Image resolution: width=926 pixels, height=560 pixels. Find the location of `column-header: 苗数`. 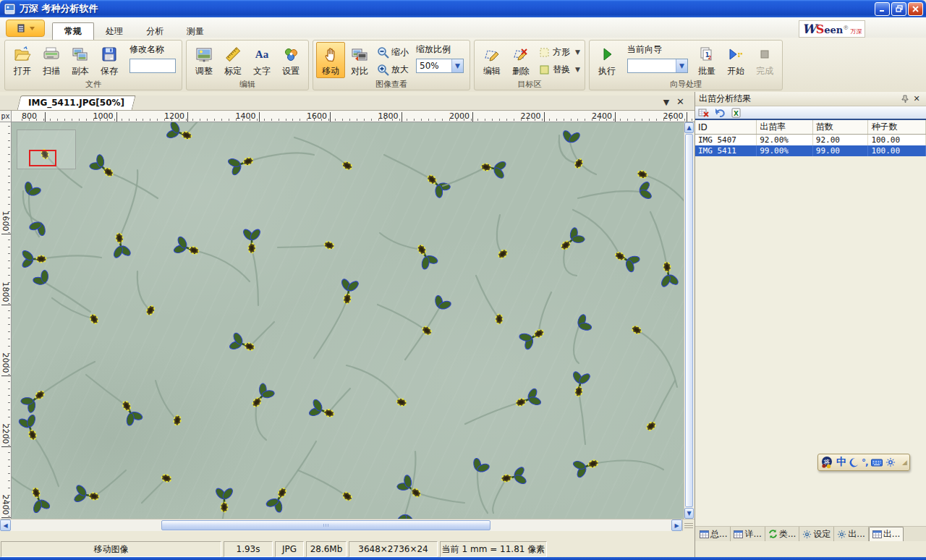

column-header: 苗数 is located at coordinates (841, 127).